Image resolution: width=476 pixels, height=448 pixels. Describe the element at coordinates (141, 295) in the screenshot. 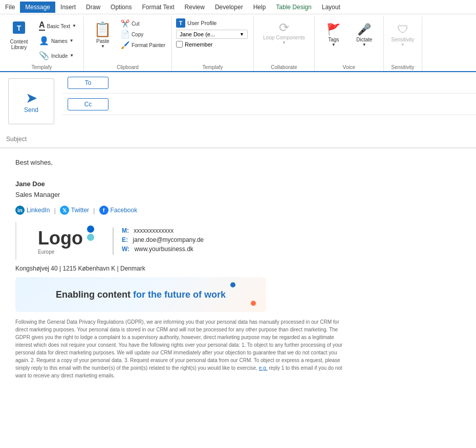

I see `banner-text: Enabling content for the future of work` at that location.